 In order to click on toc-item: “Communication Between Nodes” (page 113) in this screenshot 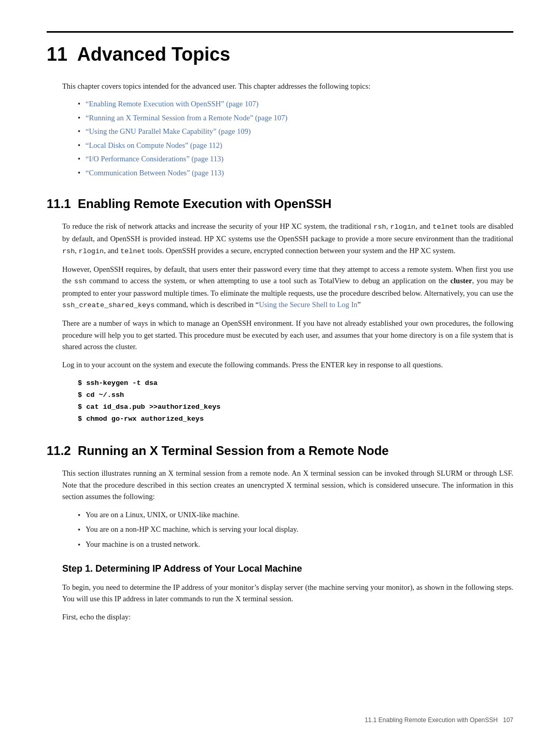, I will do `click(296, 173)`.